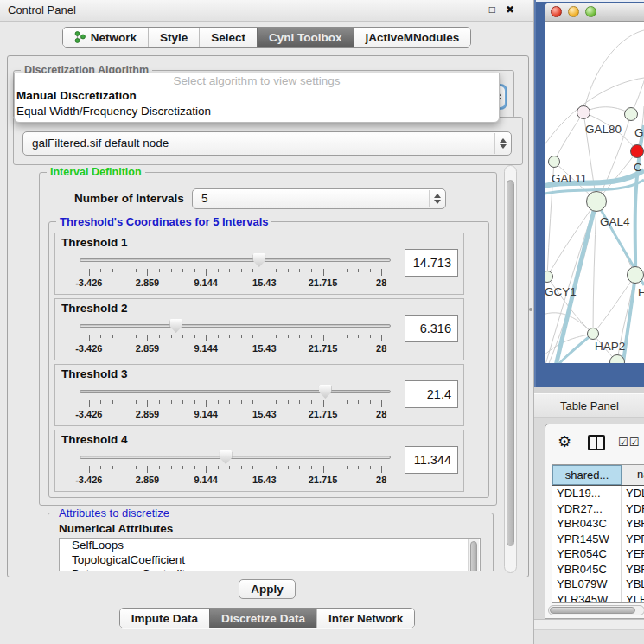 The image size is (644, 644). I want to click on algorithm-option-manual: Manual Discretization, so click(257, 96).